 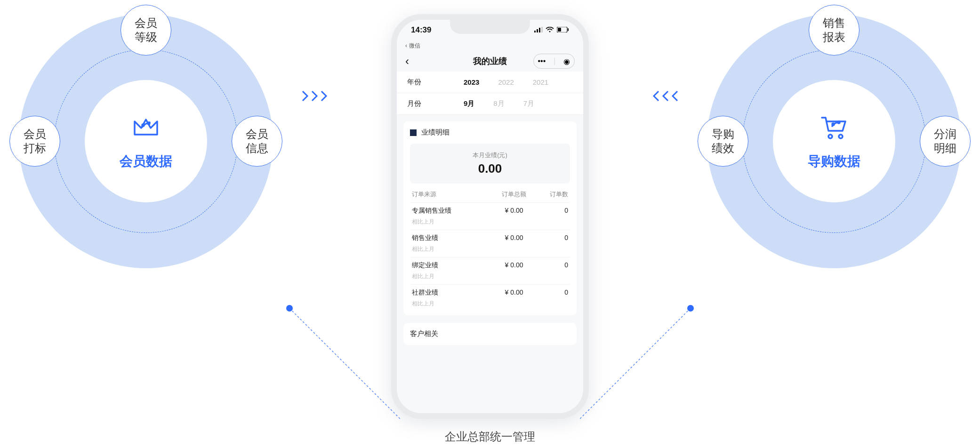 I want to click on chevron-left-icon: ‹, so click(x=406, y=46).